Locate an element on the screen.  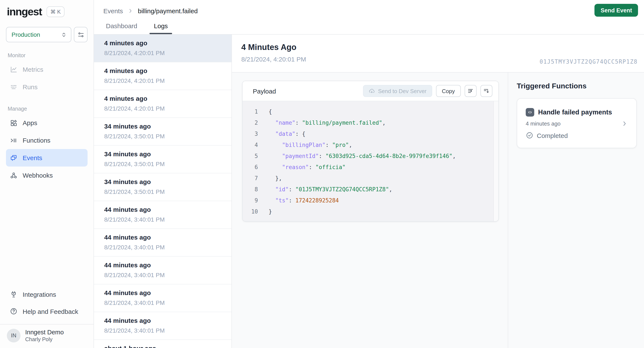
code-line: { is located at coordinates (384, 112).